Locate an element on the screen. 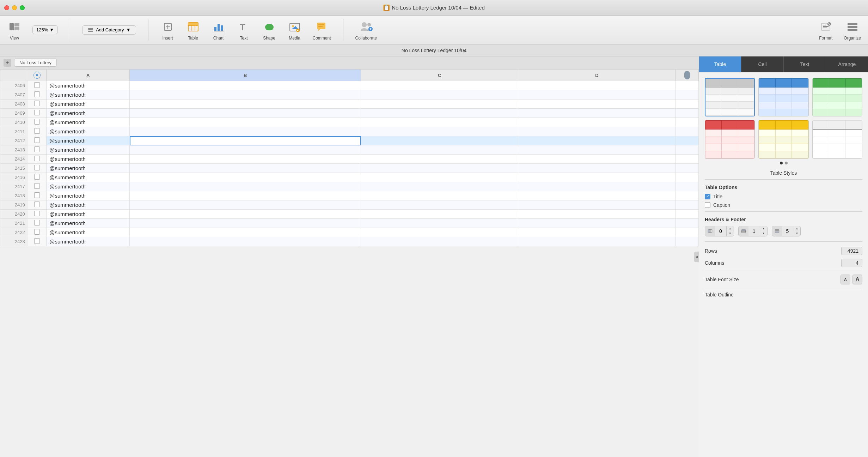  header-cols-up: ▲ is located at coordinates (730, 229).